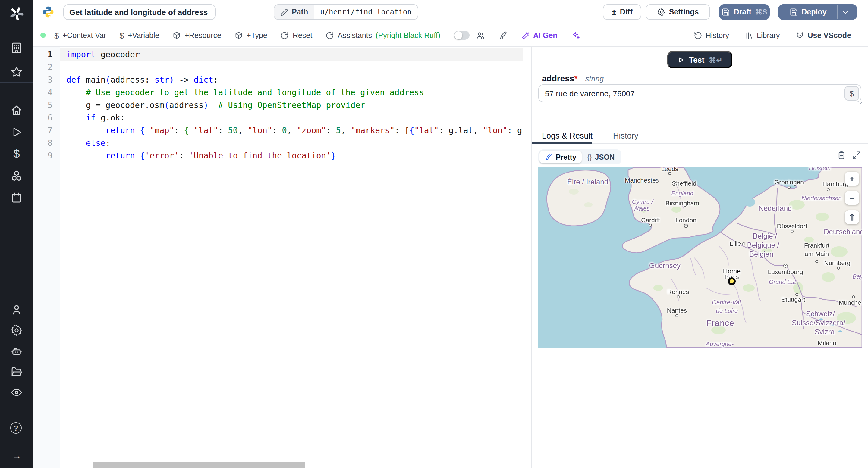  Describe the element at coordinates (700, 60) in the screenshot. I see `test-button: Test ⌘↵` at that location.